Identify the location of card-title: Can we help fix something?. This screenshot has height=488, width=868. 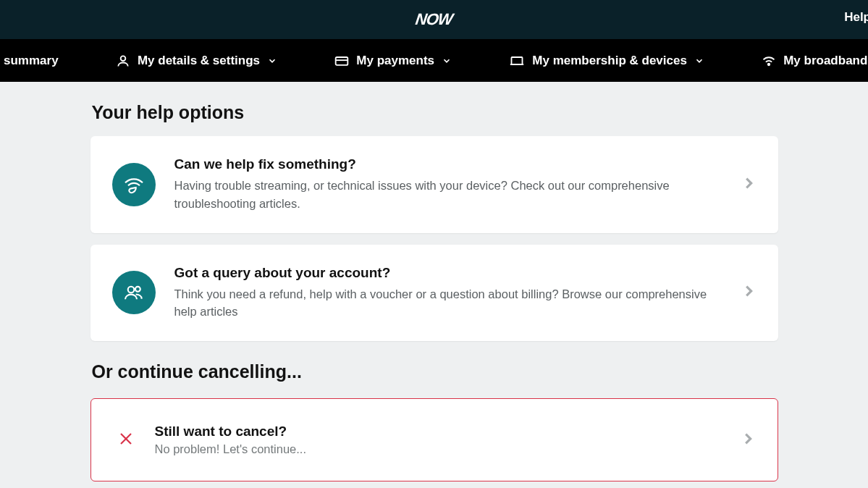
(448, 164).